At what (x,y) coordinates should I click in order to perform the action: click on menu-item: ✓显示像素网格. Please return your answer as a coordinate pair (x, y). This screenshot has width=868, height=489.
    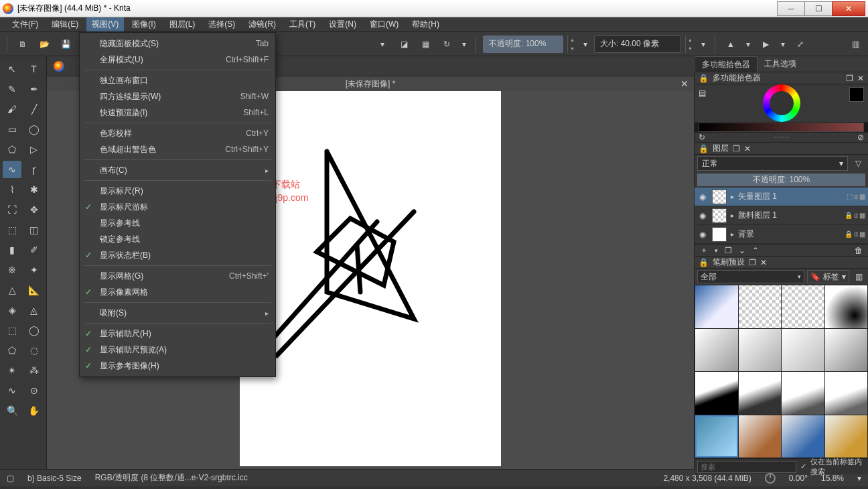
    Looking at the image, I should click on (177, 292).